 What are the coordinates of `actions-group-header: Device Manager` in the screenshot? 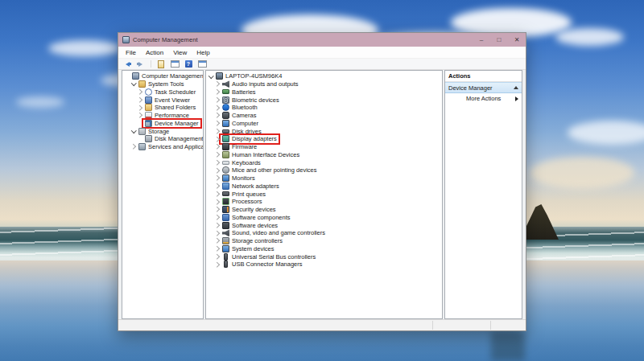 It's located at (483, 88).